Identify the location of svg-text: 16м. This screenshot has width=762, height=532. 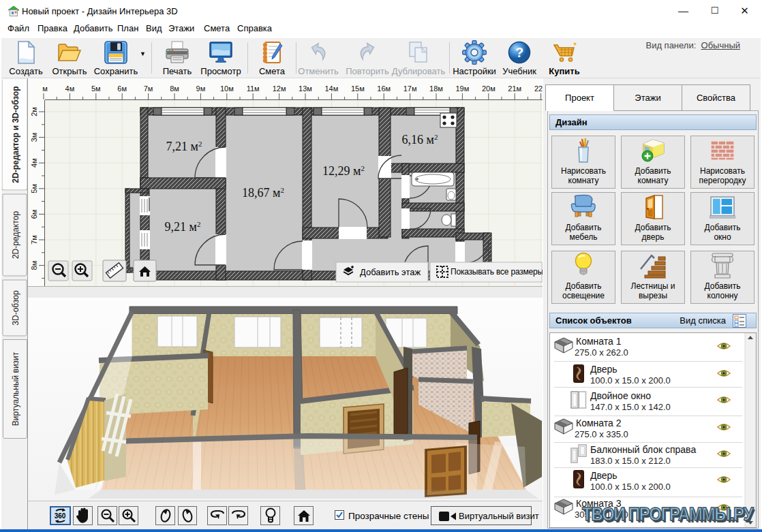
(384, 89).